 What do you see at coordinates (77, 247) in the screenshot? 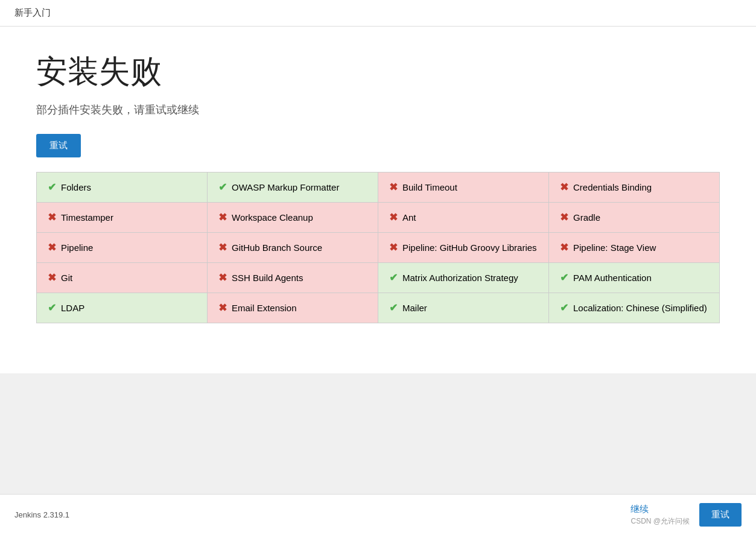
I see `plugin-name: Pipeline` at bounding box center [77, 247].